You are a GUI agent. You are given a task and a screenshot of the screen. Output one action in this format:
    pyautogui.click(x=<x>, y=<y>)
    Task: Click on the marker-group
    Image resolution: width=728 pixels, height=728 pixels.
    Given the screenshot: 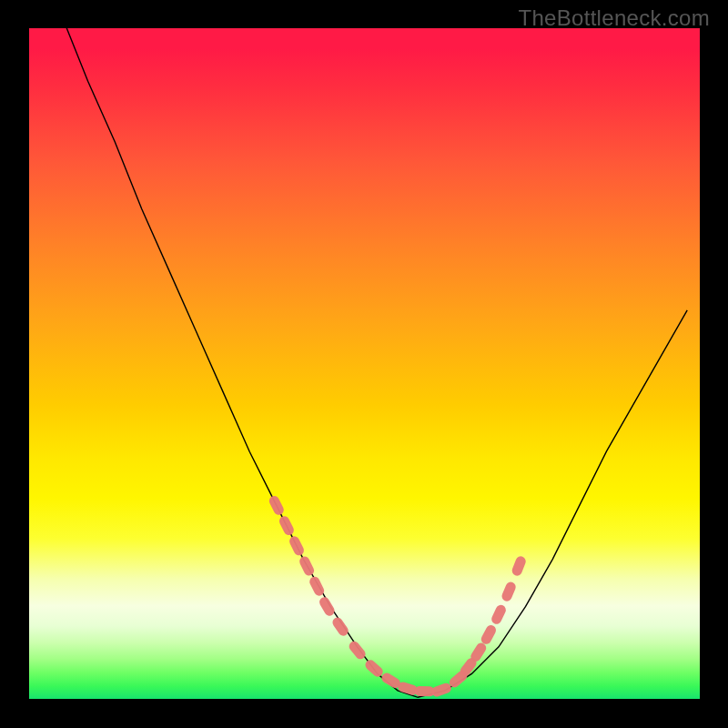 What is the action you would take?
    pyautogui.click(x=397, y=596)
    